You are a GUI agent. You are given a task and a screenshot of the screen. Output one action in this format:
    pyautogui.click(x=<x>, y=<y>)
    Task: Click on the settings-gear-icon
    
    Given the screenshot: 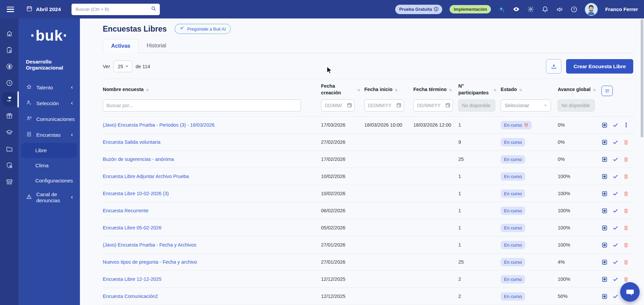 What is the action you would take?
    pyautogui.click(x=531, y=9)
    